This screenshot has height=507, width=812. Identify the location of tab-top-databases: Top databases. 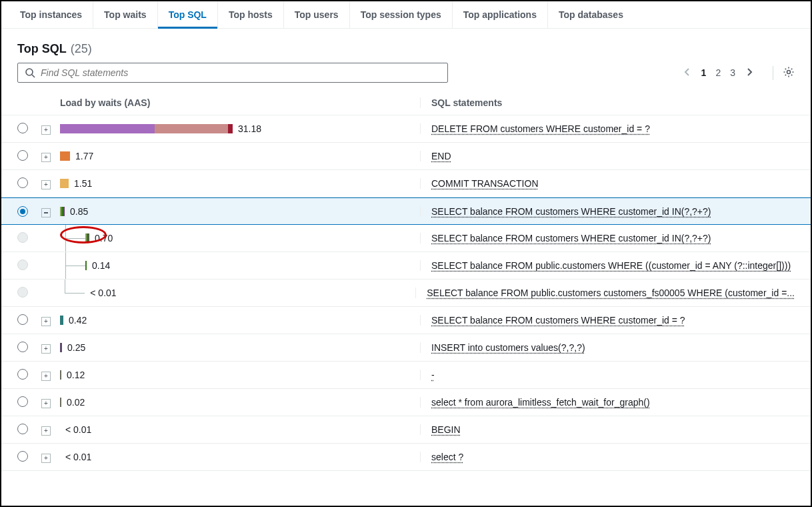
(591, 15).